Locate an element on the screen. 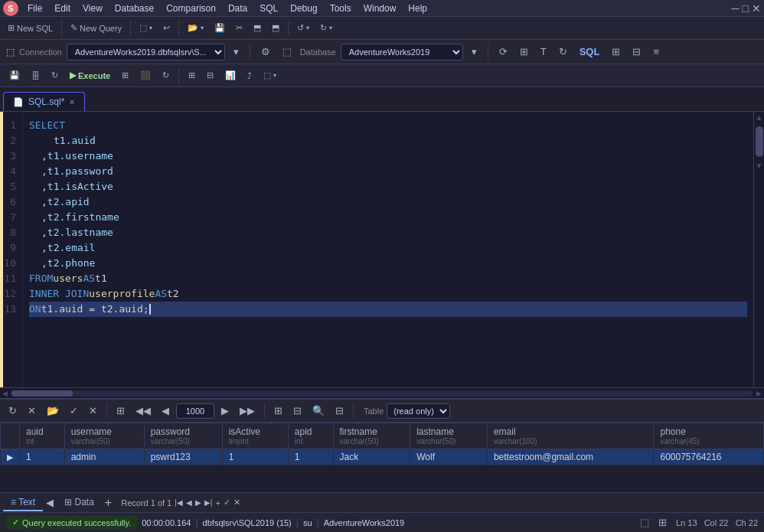 This screenshot has width=764, height=532. new-sql-button: ⊞ New SQL is located at coordinates (31, 28).